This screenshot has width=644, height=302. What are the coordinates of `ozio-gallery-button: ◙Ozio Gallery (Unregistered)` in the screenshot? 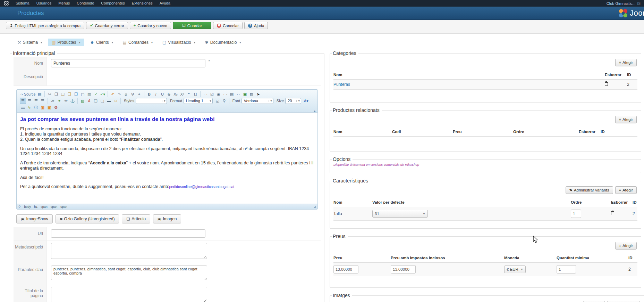 It's located at (87, 219).